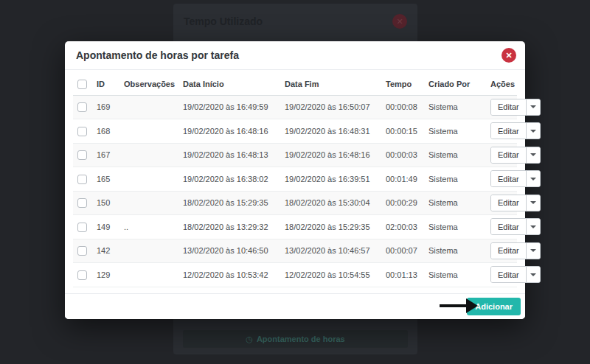 The width and height of the screenshot is (590, 364). I want to click on cell-tempo: 00:00:15, so click(407, 131).